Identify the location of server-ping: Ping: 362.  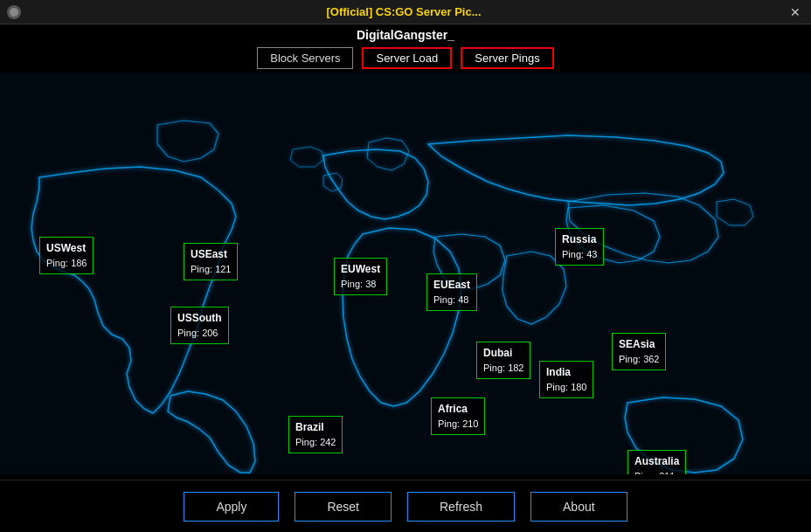
(639, 360).